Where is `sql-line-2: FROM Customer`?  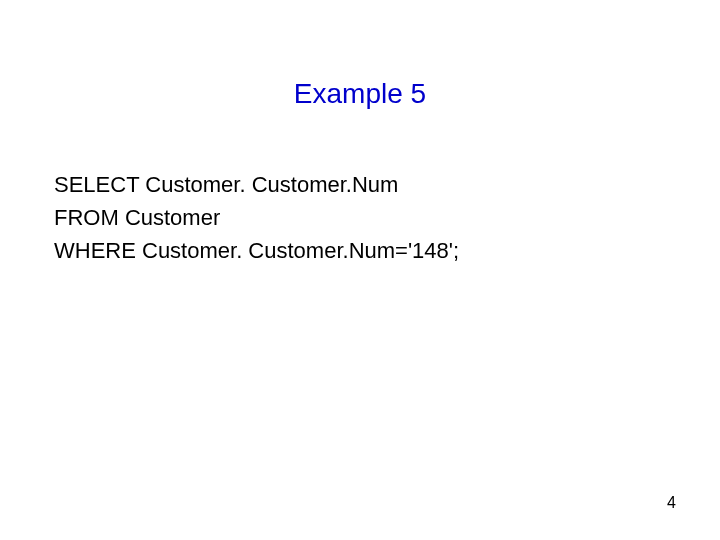 sql-line-2: FROM Customer is located at coordinates (387, 218).